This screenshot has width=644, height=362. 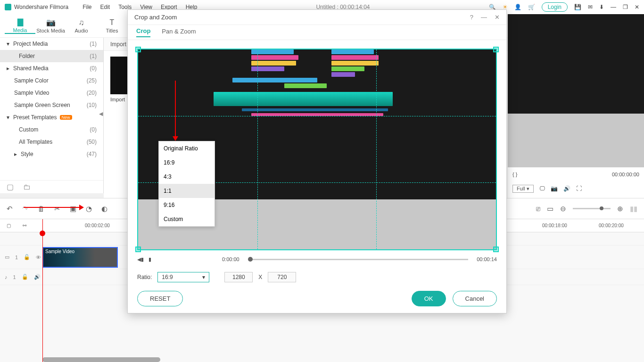 What do you see at coordinates (187, 177) in the screenshot?
I see `ratio-option-4-3: 4:3` at bounding box center [187, 177].